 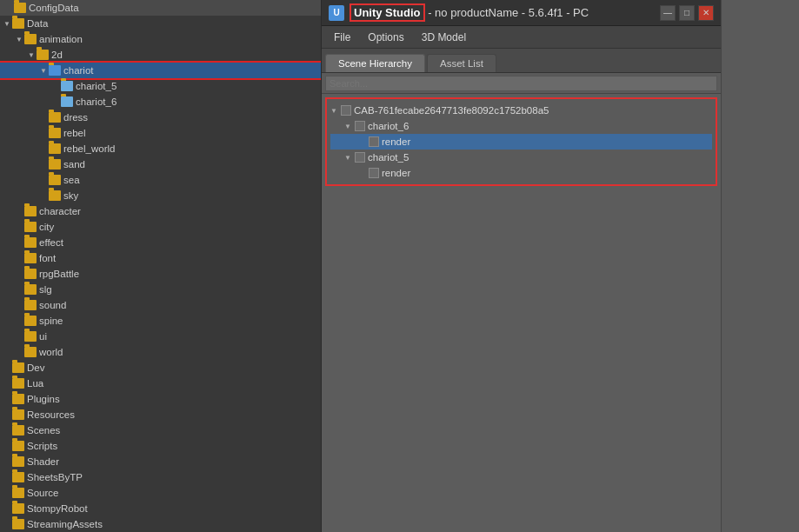 I want to click on close-button: ✕, so click(x=706, y=13).